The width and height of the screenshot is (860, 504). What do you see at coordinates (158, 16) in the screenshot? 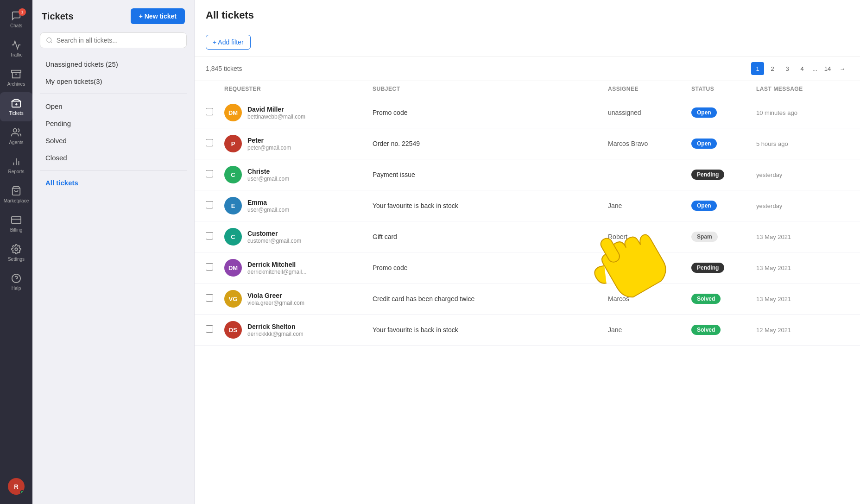
I see `new-ticket-button: + New ticket` at bounding box center [158, 16].